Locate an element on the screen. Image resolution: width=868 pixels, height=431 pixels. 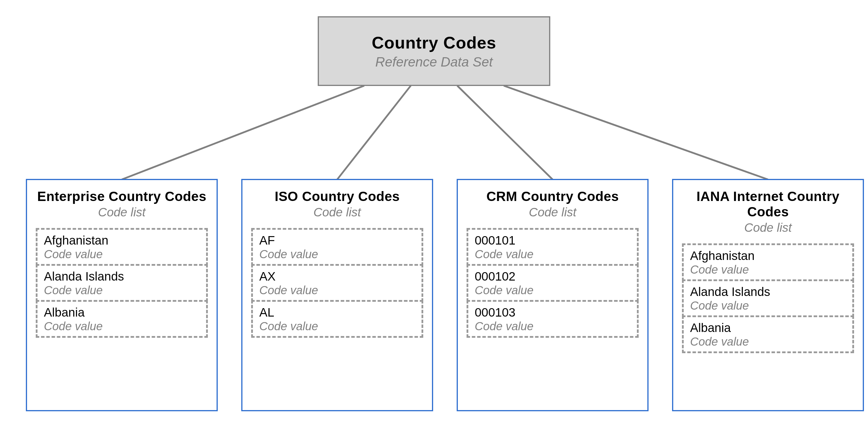
code-value: 000103 is located at coordinates (553, 312).